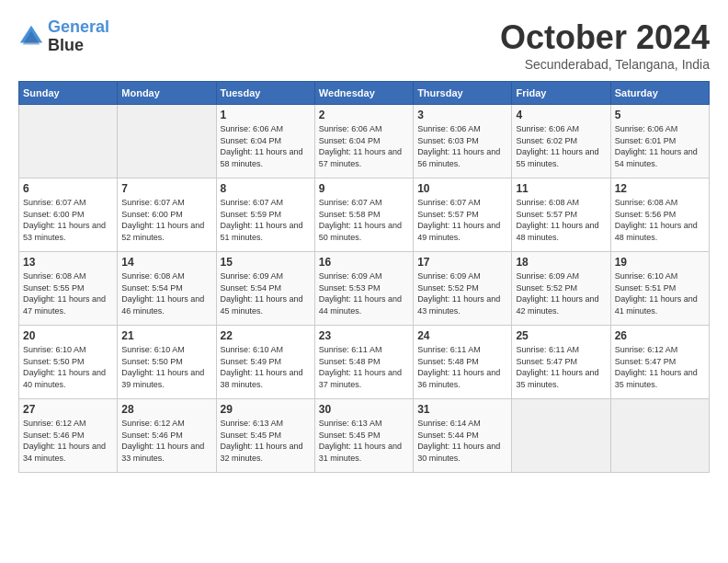 The image size is (728, 563). What do you see at coordinates (660, 115) in the screenshot?
I see `day-number: 5` at bounding box center [660, 115].